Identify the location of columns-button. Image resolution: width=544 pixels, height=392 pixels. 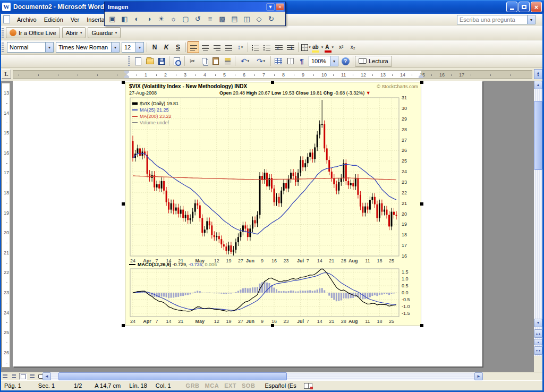
(290, 61).